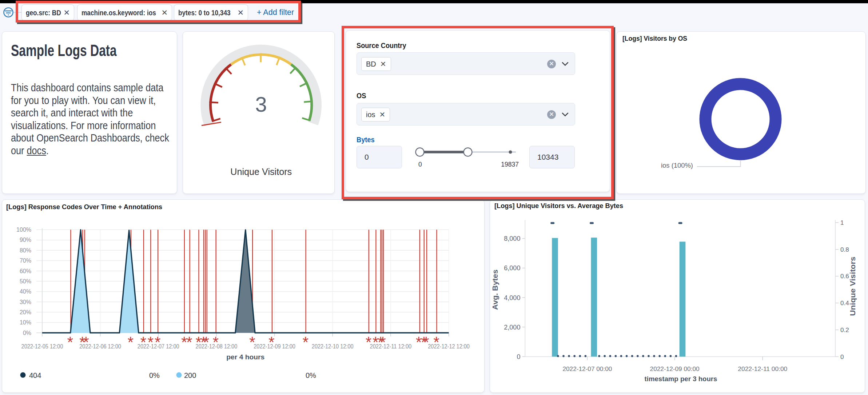 The height and width of the screenshot is (395, 868). What do you see at coordinates (681, 379) in the screenshot?
I see `svg-text: timestamp per 3 hours` at bounding box center [681, 379].